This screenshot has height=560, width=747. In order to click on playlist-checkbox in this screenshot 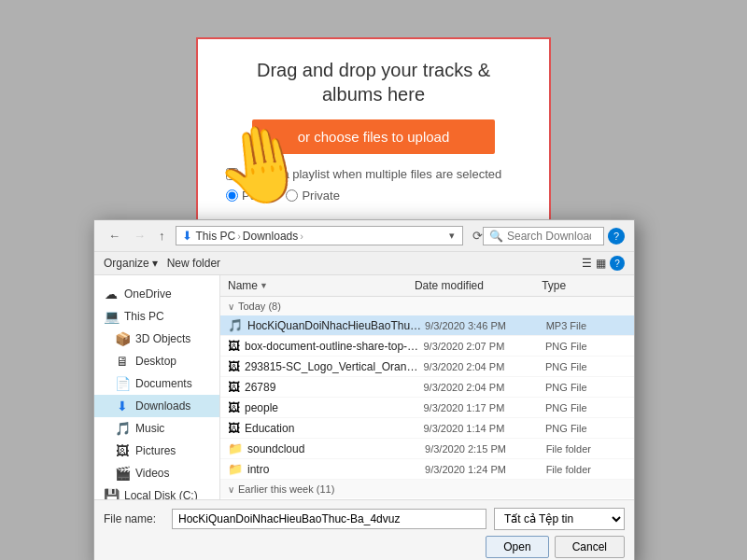, I will do `click(232, 174)`.